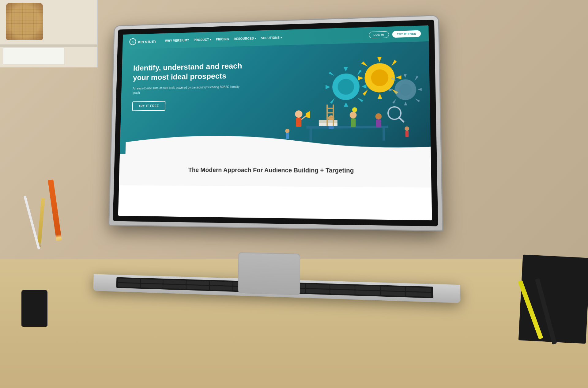  I want to click on hero-illustration, so click(352, 101).